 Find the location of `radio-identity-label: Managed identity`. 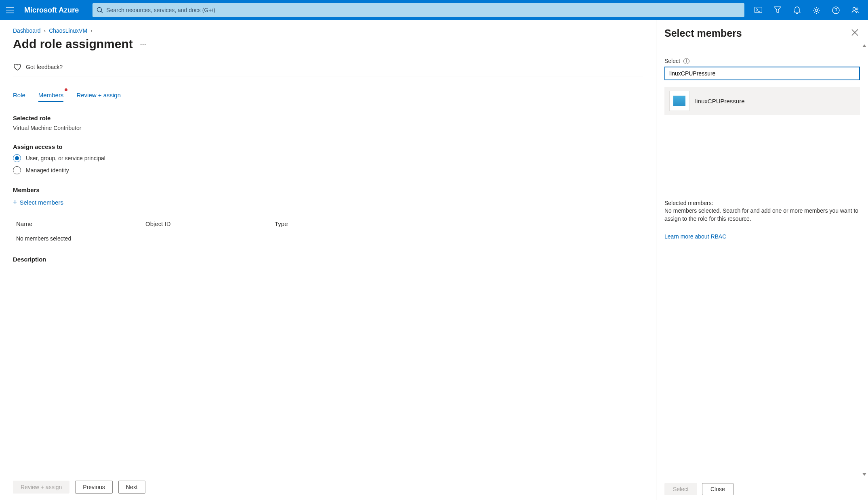

radio-identity-label: Managed identity is located at coordinates (48, 170).